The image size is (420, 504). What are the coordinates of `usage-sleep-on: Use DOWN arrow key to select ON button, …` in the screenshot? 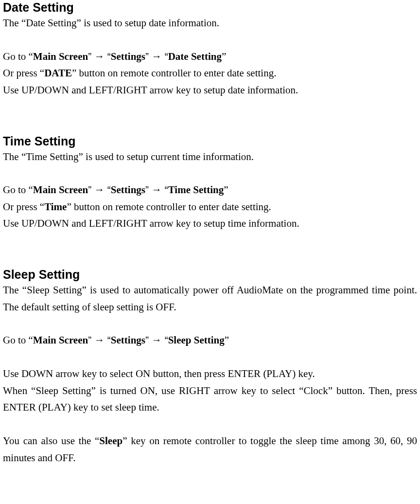 It's located at (210, 374).